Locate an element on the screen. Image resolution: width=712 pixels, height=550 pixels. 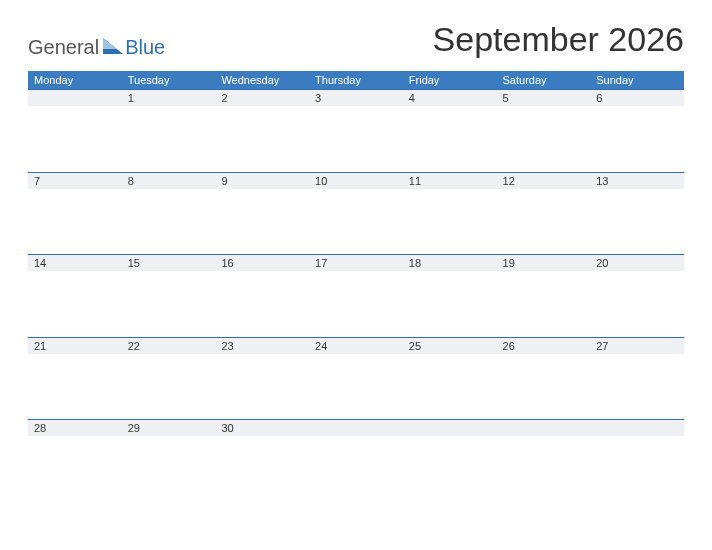
date-cell: 14 is located at coordinates (75, 264).